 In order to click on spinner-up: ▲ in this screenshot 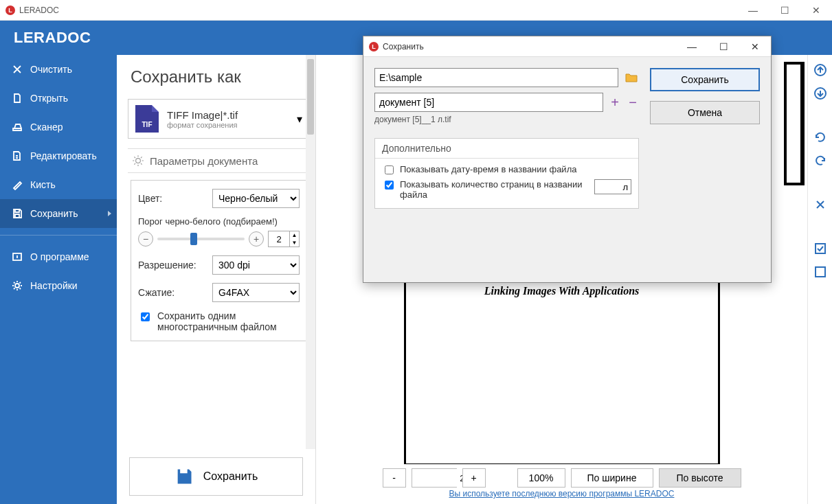, I will do `click(294, 235)`.